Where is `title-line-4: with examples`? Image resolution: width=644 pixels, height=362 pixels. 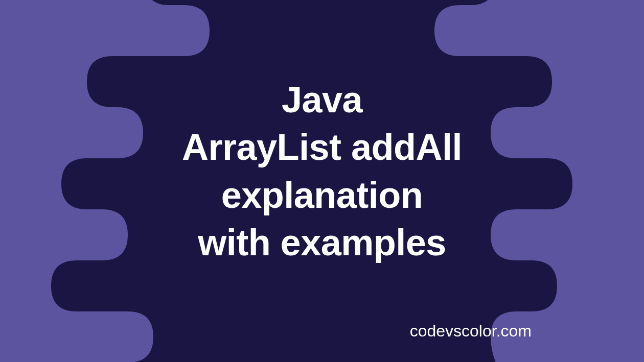 title-line-4: with examples is located at coordinates (322, 243).